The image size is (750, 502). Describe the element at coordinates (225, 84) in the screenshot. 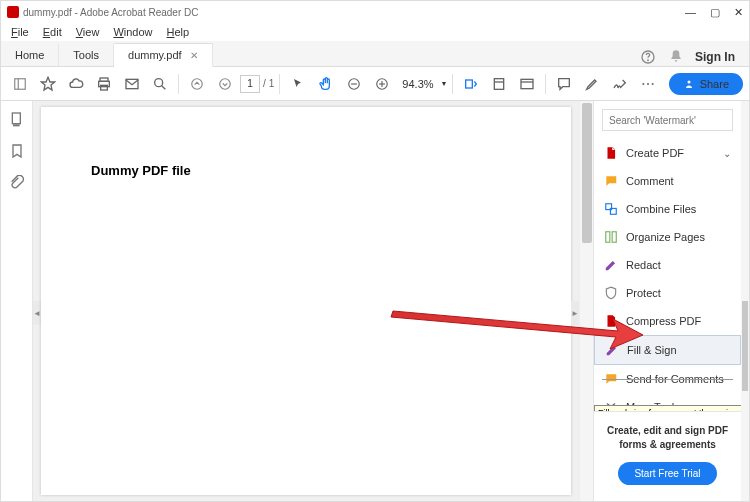

I see `page-down-icon` at that location.